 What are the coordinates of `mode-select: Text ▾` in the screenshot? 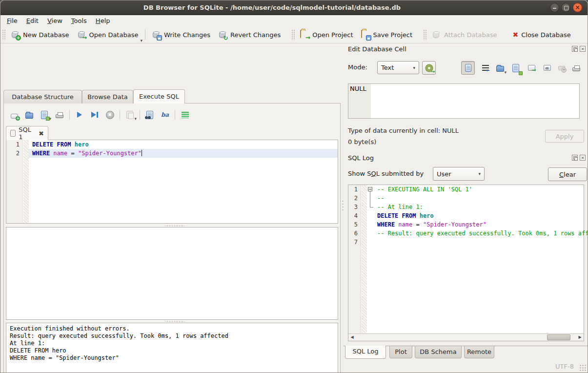 It's located at (398, 67).